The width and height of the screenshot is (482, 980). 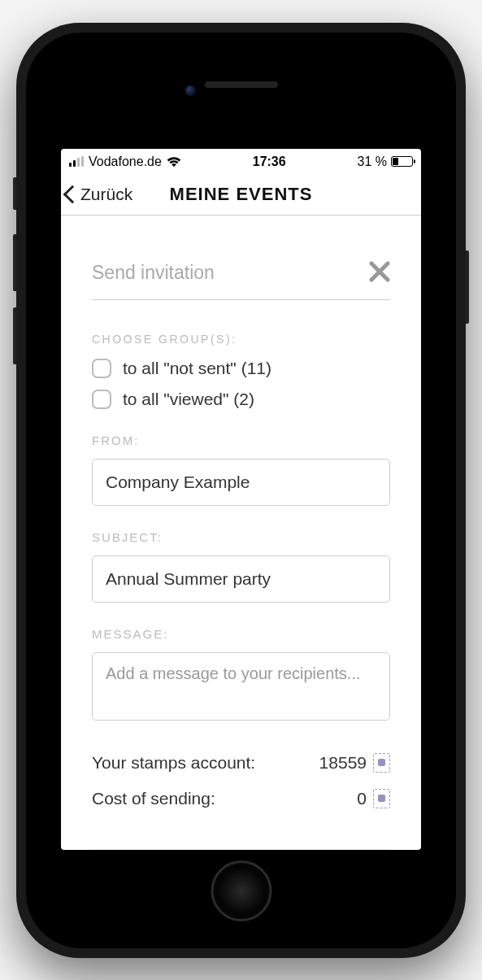 I want to click on stamps-account-value: 18559, so click(x=343, y=763).